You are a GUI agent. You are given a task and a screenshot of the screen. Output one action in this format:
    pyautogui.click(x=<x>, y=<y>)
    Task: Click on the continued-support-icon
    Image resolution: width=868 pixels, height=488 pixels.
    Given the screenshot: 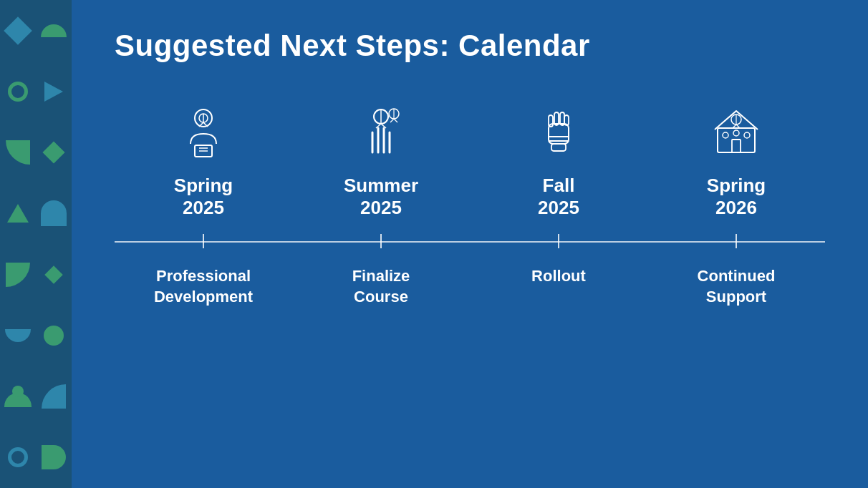 What is the action you would take?
    pyautogui.click(x=736, y=131)
    